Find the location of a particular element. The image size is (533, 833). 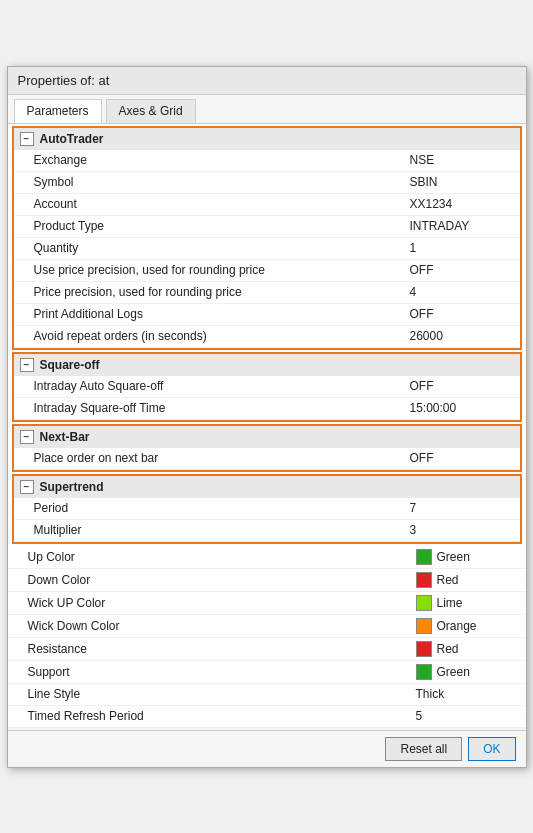

down-color-text: Red is located at coordinates (448, 580).